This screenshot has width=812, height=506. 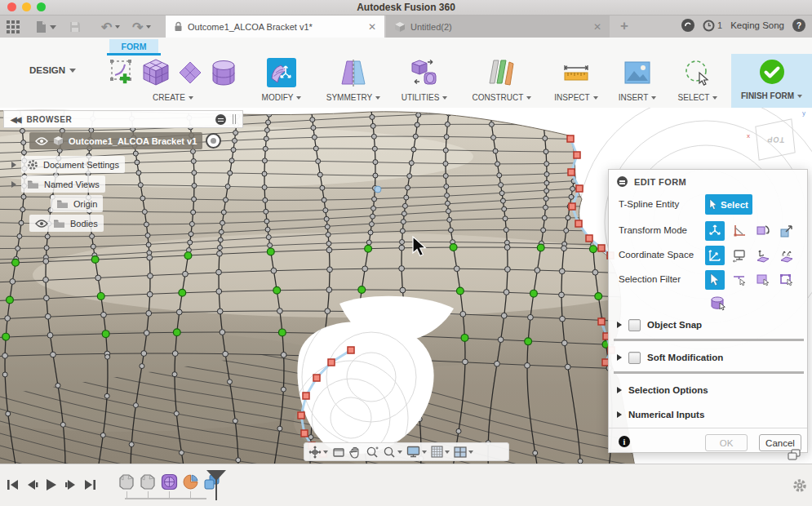 What do you see at coordinates (794, 455) in the screenshot?
I see `dock-dialog-icon` at bounding box center [794, 455].